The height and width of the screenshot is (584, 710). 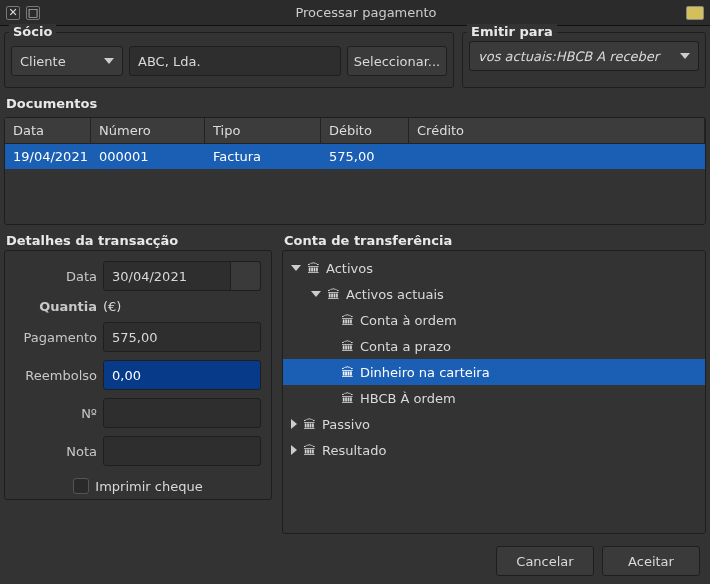 I want to click on col-debito: Débito, so click(x=365, y=130).